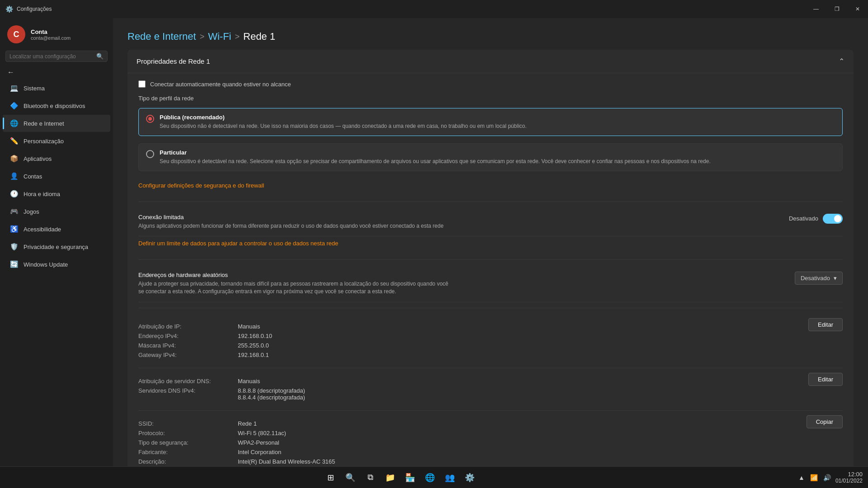 The image size is (868, 488). What do you see at coordinates (473, 336) in the screenshot?
I see `table-row: Endereço IPv4: 192.168.0.10` at bounding box center [473, 336].